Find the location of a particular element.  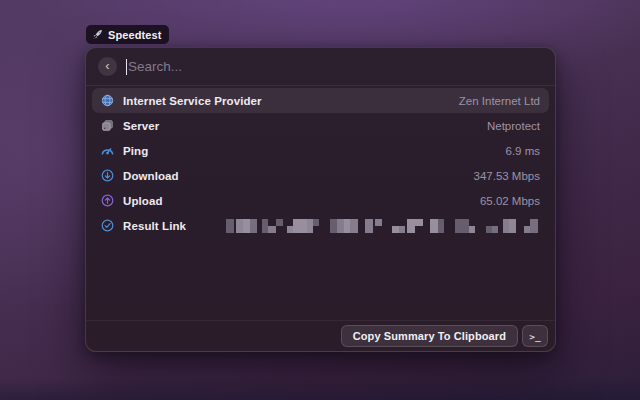

rocket-icon is located at coordinates (98, 34).